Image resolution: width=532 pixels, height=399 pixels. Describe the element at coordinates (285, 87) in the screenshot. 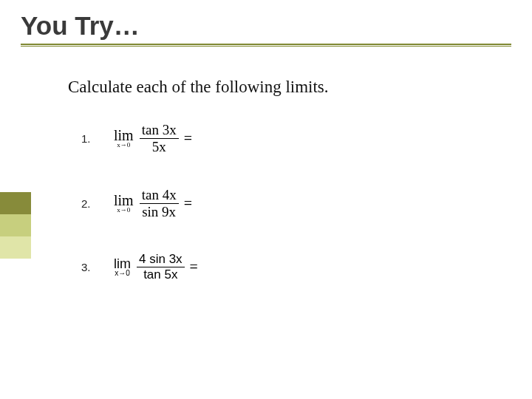

I see `instruction-text: Calculate each of the following limits.` at that location.